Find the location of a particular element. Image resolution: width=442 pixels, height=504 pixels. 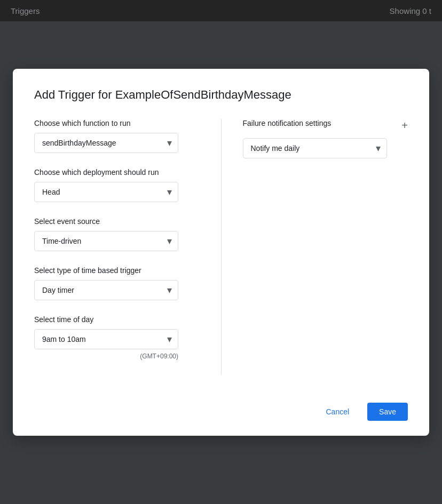

trigger-type-section: Select type of time based trigger Day ti… is located at coordinates (117, 283).